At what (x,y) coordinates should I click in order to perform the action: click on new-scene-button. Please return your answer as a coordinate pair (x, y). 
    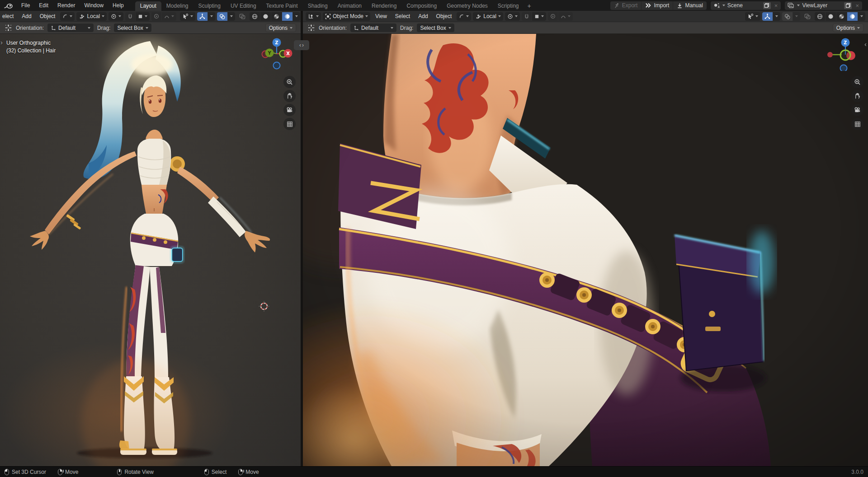
    Looking at the image, I should click on (767, 5).